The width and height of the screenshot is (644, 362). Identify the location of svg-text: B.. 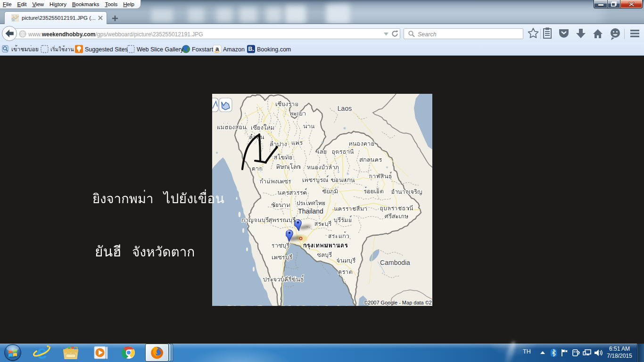
(251, 49).